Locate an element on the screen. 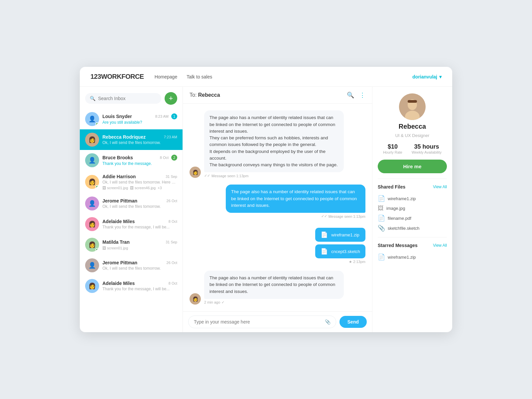  more-options-button: ⋮ is located at coordinates (362, 95).